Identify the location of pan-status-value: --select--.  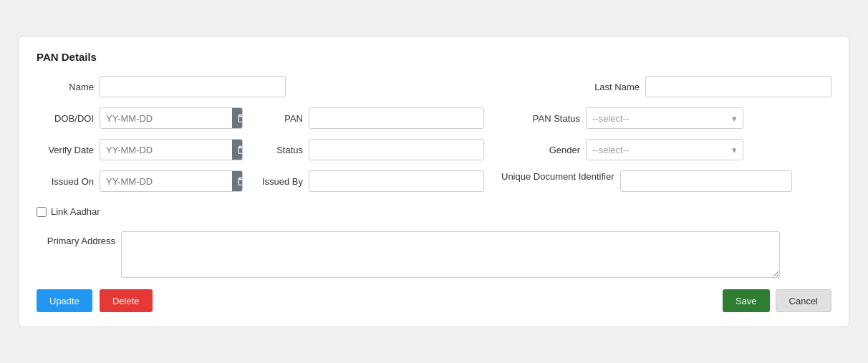
(662, 119).